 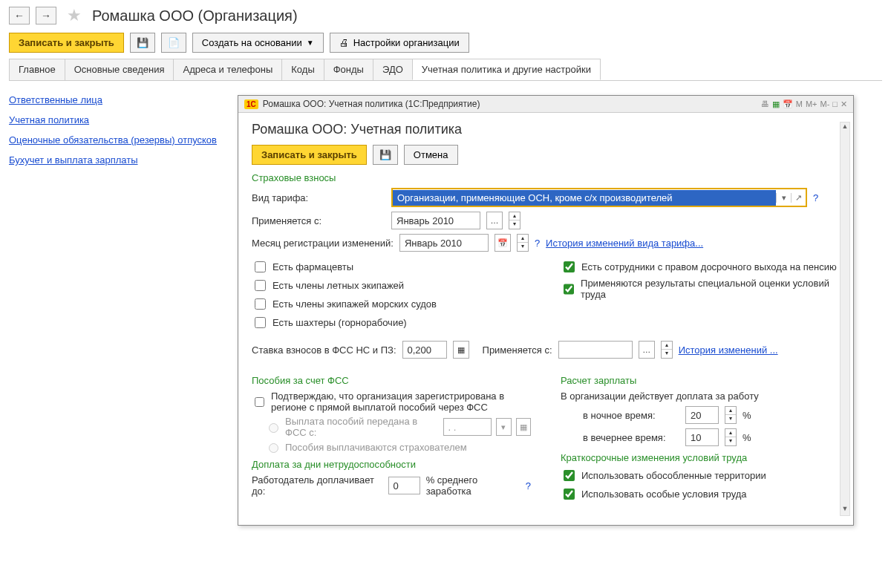 I want to click on print-icon, so click(x=345, y=43).